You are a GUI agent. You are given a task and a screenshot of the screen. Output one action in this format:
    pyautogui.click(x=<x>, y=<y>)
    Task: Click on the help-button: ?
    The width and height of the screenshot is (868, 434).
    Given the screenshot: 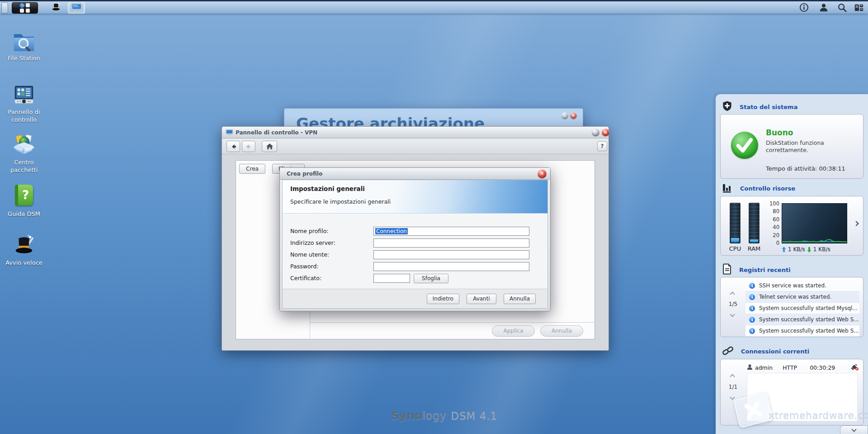 What is the action you would take?
    pyautogui.click(x=602, y=146)
    